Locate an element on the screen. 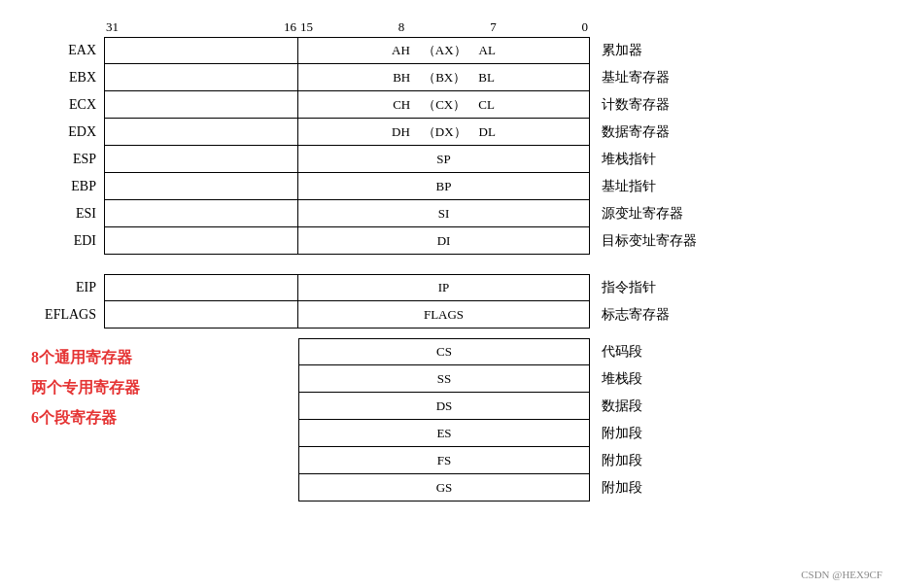  table-row: EAX AH （AX） AL 累加器 is located at coordinates (449, 51).